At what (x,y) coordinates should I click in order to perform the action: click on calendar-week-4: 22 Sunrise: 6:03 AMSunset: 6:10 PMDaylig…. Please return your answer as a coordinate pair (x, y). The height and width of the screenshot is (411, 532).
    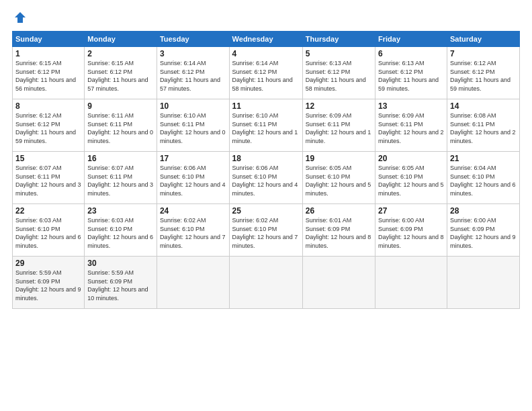
    Looking at the image, I should click on (266, 230).